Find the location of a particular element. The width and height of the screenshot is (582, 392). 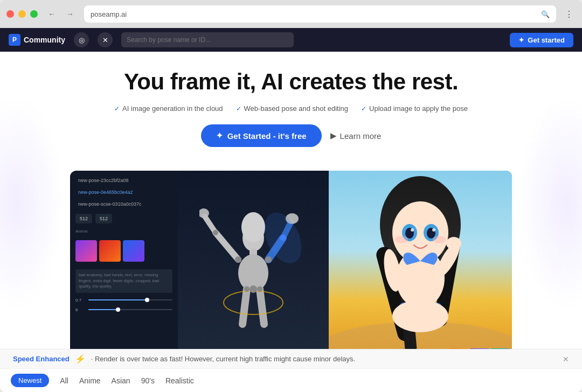

hero-feature-1: ✓ AI image generation in the cloud is located at coordinates (168, 109).